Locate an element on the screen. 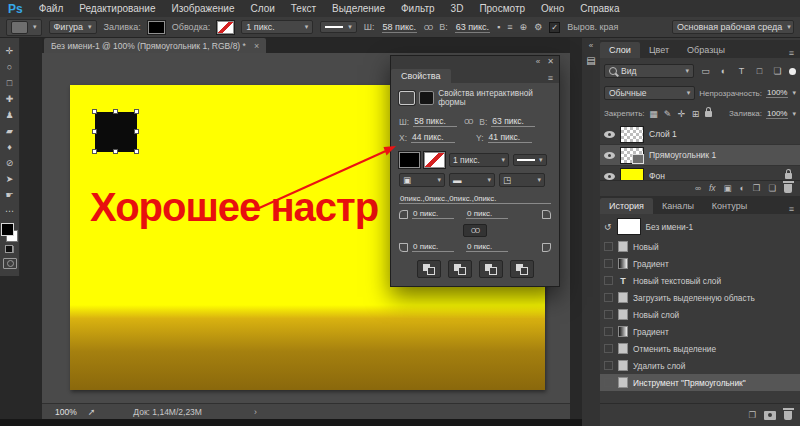  clone-stamp-tool: ♟ is located at coordinates (10, 114).